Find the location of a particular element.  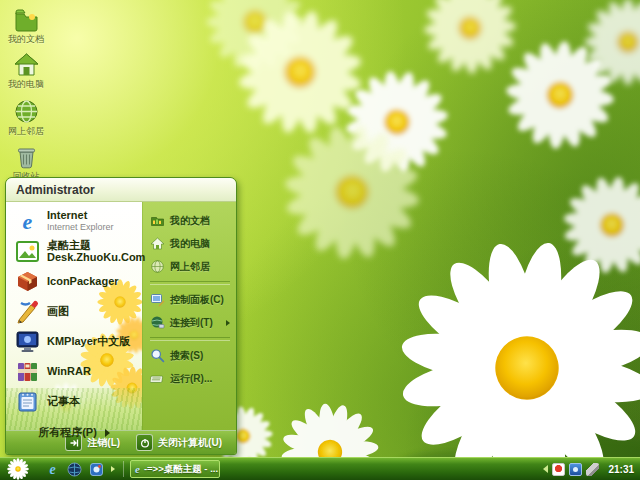

desktop-icon-label: 我的文档 is located at coordinates (26, 39).